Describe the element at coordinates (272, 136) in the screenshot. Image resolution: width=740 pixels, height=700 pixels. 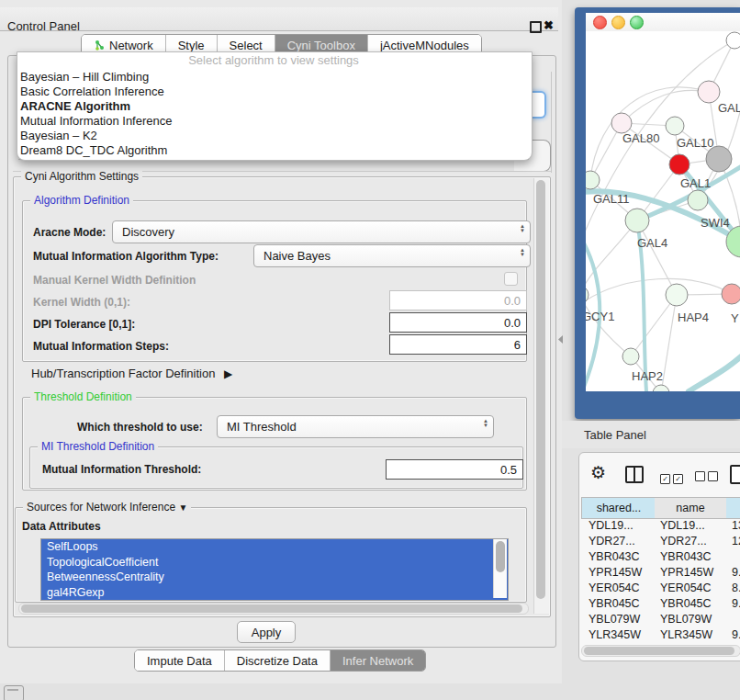
I see `algorithm-option-bayesian-k2: Bayesian – K2` at that location.